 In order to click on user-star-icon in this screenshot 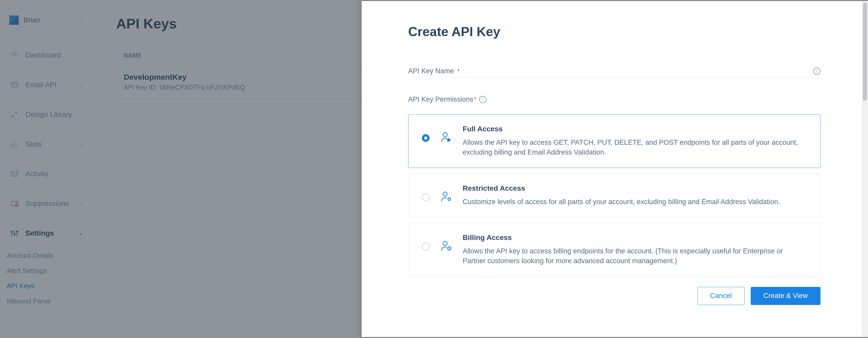, I will do `click(446, 137)`.